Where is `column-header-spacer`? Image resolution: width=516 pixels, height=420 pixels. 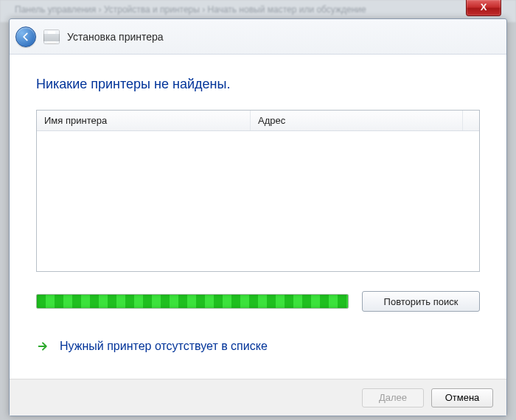 column-header-spacer is located at coordinates (471, 121).